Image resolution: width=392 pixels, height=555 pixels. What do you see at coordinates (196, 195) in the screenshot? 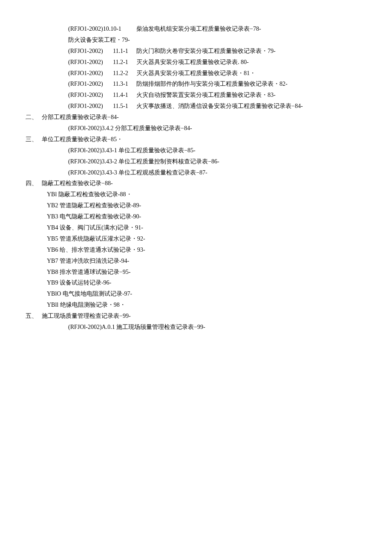
I see `toc-item: YBl 隐蔽工程检查验收记录-88・` at bounding box center [196, 195].